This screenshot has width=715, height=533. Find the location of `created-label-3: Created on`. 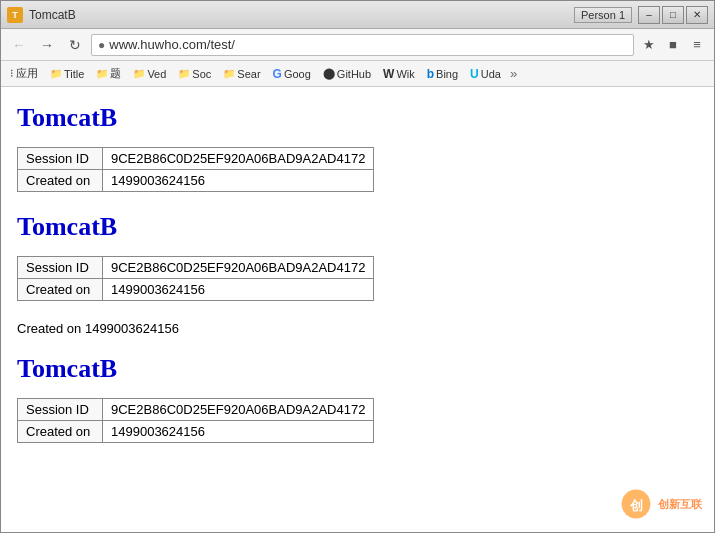

created-label-3: Created on is located at coordinates (60, 432).